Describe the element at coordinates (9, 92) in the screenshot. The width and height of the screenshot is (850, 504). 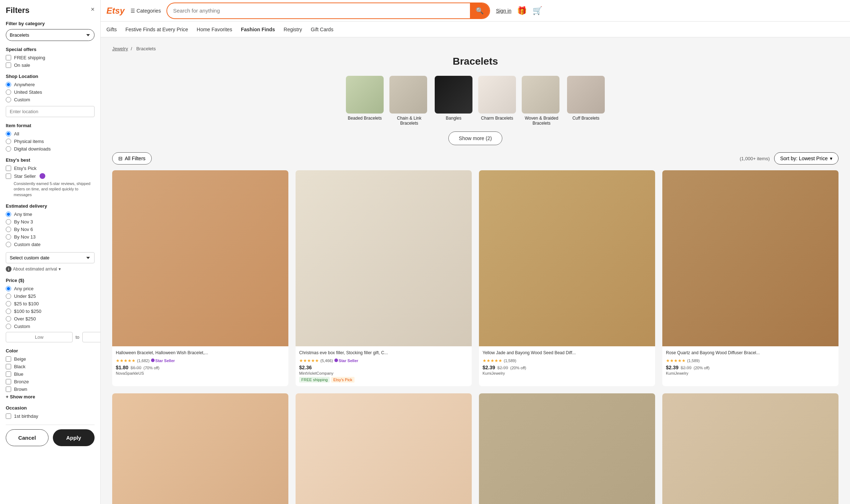
I see `united-states-radio` at that location.